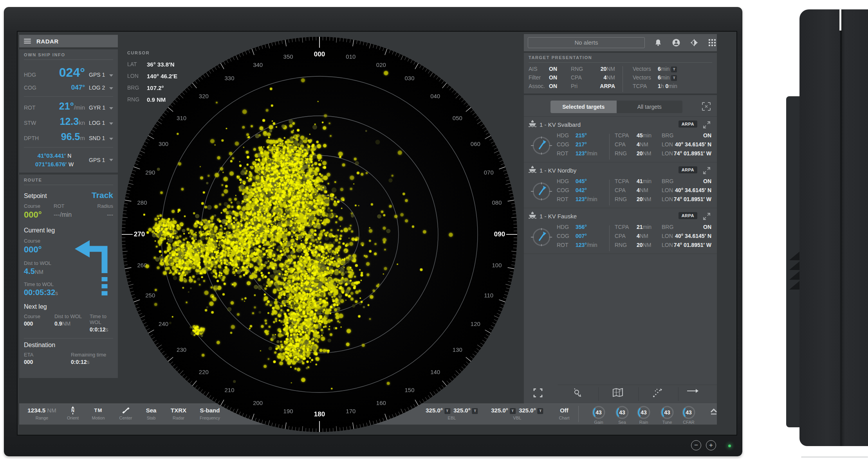 Image resolution: width=868 pixels, height=459 pixels. What do you see at coordinates (620, 79) in the screenshot?
I see `tp-row-2: FilterON CPA4NM Vectors6minT` at bounding box center [620, 79].